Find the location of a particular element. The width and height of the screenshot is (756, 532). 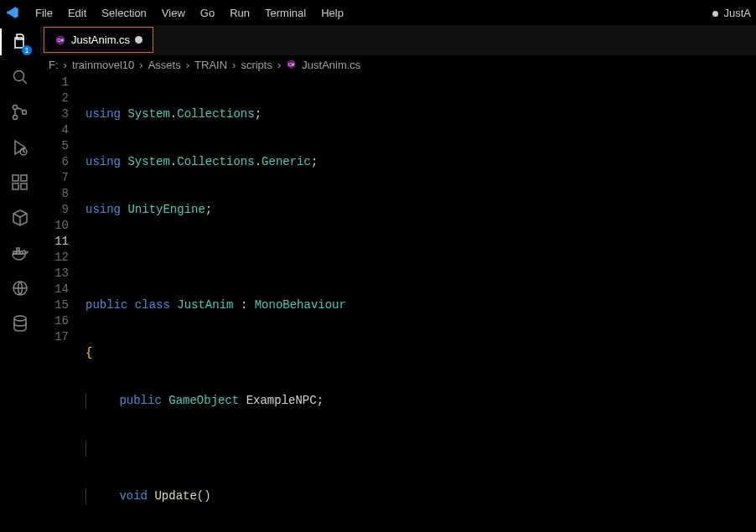

breadcrumb-part: Assets is located at coordinates (164, 65).